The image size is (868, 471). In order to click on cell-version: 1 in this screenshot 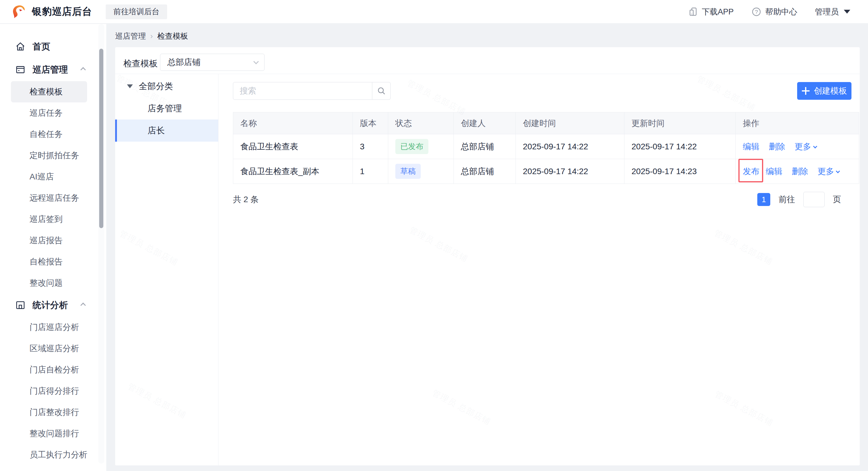, I will do `click(371, 171)`.